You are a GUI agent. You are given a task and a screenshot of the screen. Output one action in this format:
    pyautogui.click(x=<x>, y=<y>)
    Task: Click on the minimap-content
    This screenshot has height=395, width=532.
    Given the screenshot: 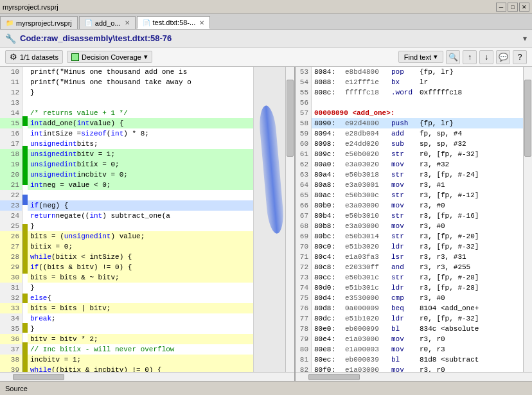 What is the action you would take?
    pyautogui.click(x=270, y=220)
    